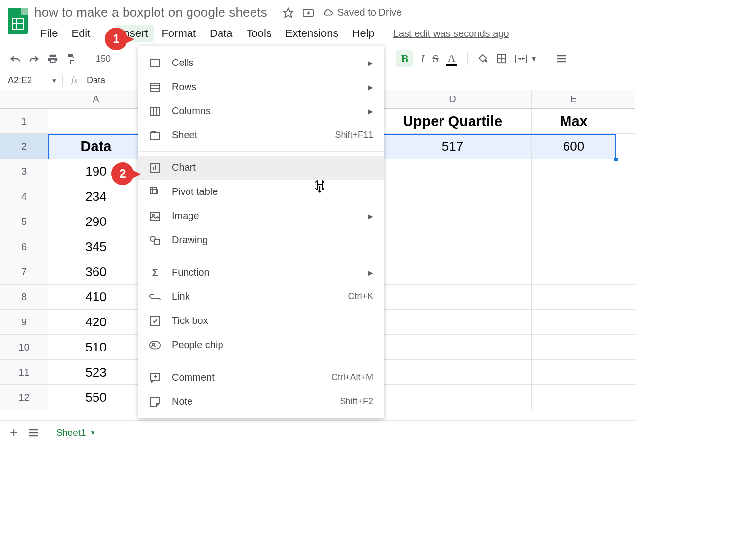  Describe the element at coordinates (308, 13) in the screenshot. I see `move-icon` at that location.